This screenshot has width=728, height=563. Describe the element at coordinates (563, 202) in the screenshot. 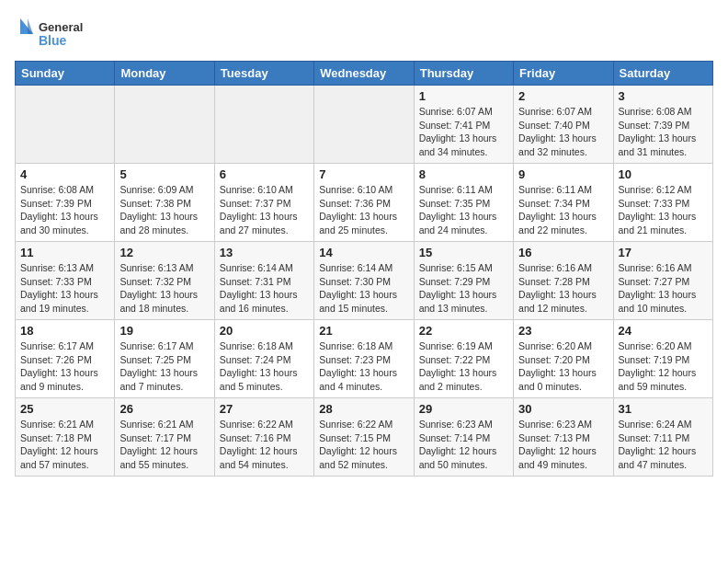

I see `calendar-cell: 9Sunrise: 6:11 AM Sunset: 7:34 PM Daylig…` at that location.